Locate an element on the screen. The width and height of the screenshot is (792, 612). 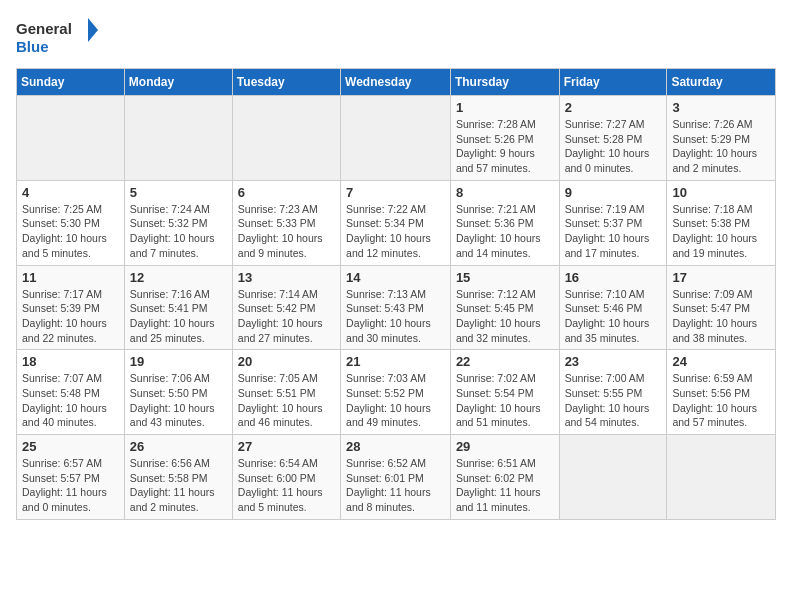
day-info: Sunrise: 7:24 AM Sunset: 5:32 PM Dayligh… is located at coordinates (178, 232).